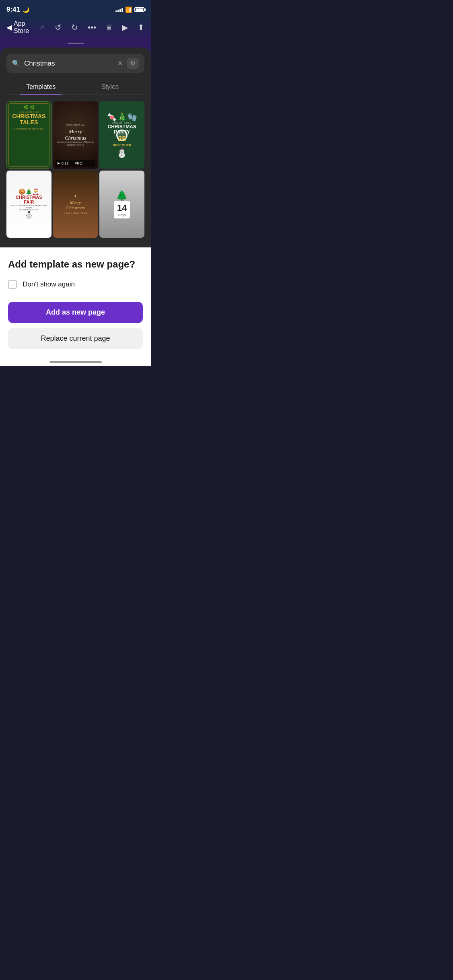 Image resolution: width=453 pixels, height=980 pixels. I want to click on moon-icon: 🌙, so click(26, 10).